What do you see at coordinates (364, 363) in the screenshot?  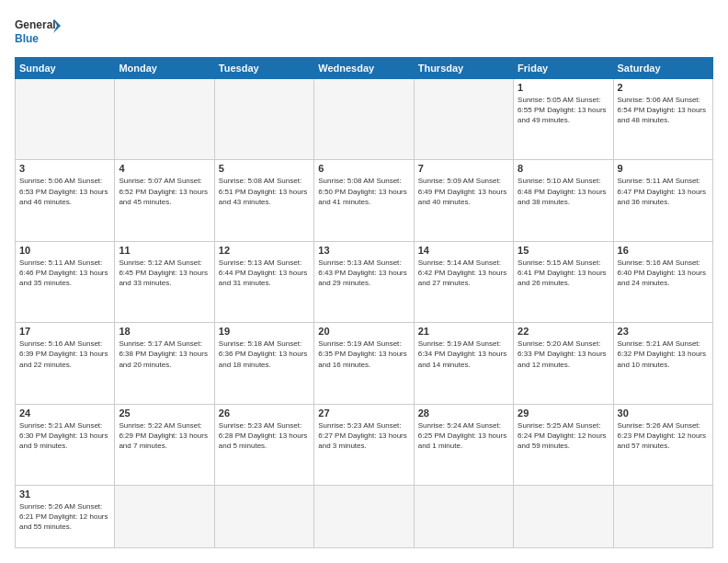 I see `calendar-day-cell: 20Sunrise: 5:19 AM Sunset: 6:35 PM Dayli…` at bounding box center [364, 363].